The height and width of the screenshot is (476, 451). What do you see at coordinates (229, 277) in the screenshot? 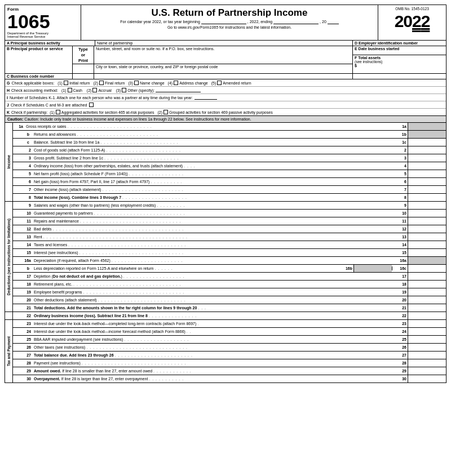
I see `line-17: 17 Depletion (Do not deduct oil and gas …` at bounding box center [229, 277].